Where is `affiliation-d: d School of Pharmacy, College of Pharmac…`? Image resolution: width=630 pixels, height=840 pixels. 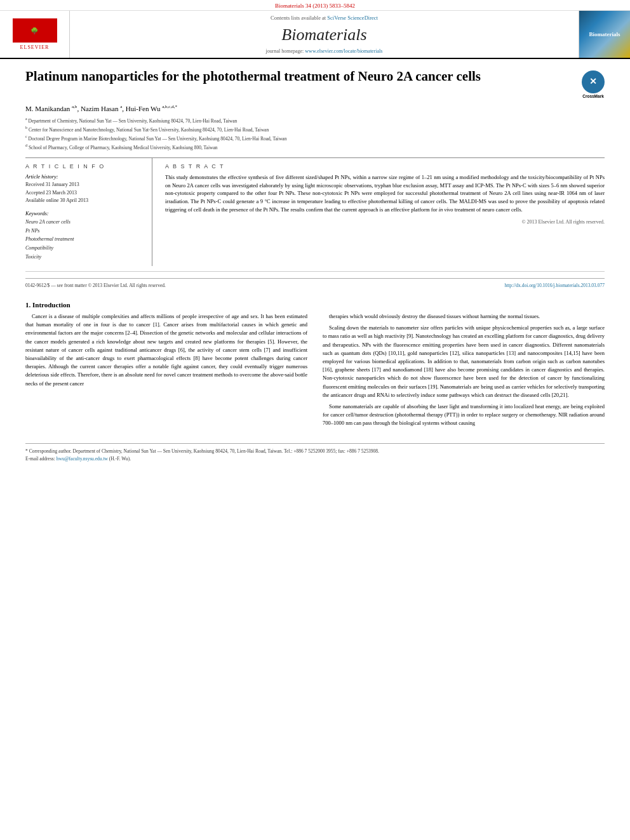
affiliation-d: d School of Pharmacy, College of Pharmac… is located at coordinates (315, 147).